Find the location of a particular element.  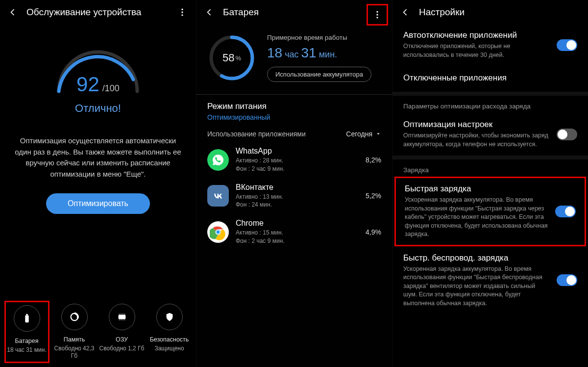

app-active: Активно : 28 мин. is located at coordinates (297, 161).